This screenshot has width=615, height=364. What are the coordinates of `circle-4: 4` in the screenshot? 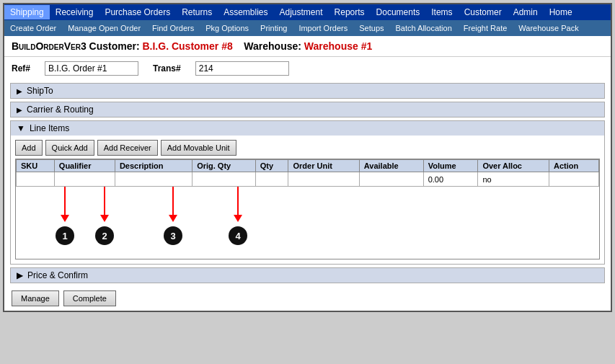 It's located at (238, 236).